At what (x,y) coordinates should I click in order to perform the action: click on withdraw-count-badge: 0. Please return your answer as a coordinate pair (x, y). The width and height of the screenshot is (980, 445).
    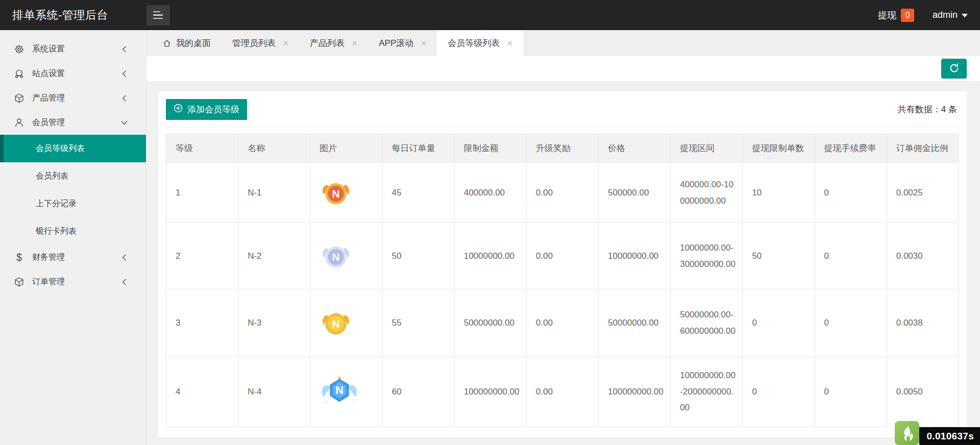
    Looking at the image, I should click on (908, 15).